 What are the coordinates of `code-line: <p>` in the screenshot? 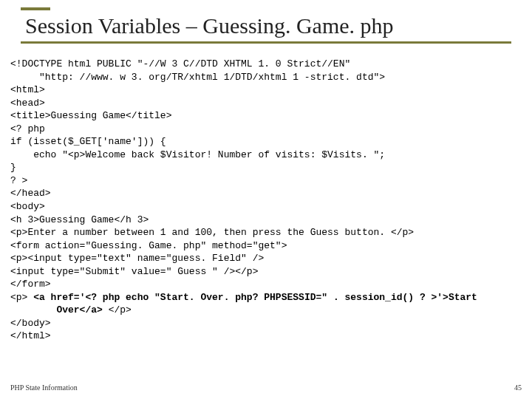 It's located at (22, 297).